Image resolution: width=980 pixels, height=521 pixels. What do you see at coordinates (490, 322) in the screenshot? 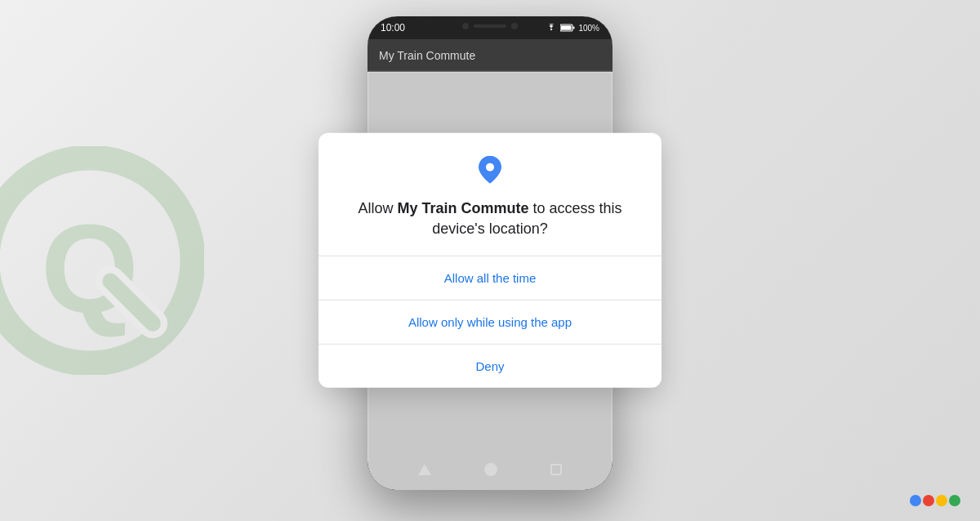
I see `allow-while-using-button: Allow only while using the app` at bounding box center [490, 322].